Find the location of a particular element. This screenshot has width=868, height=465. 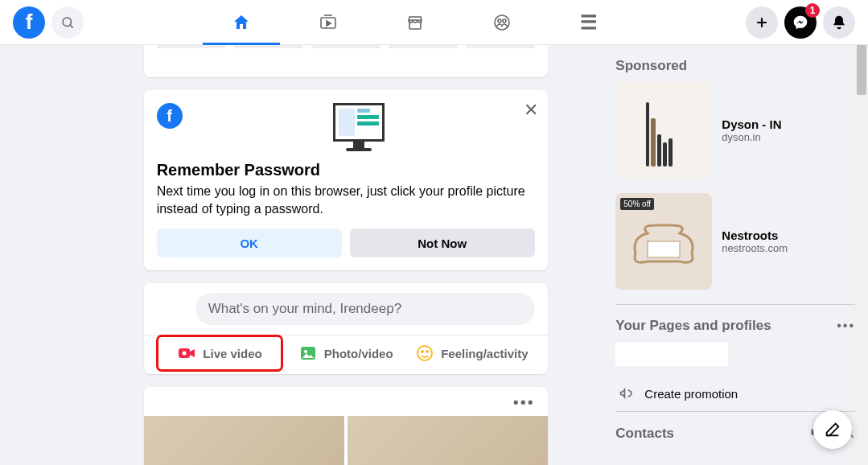

ad-image is located at coordinates (664, 130).